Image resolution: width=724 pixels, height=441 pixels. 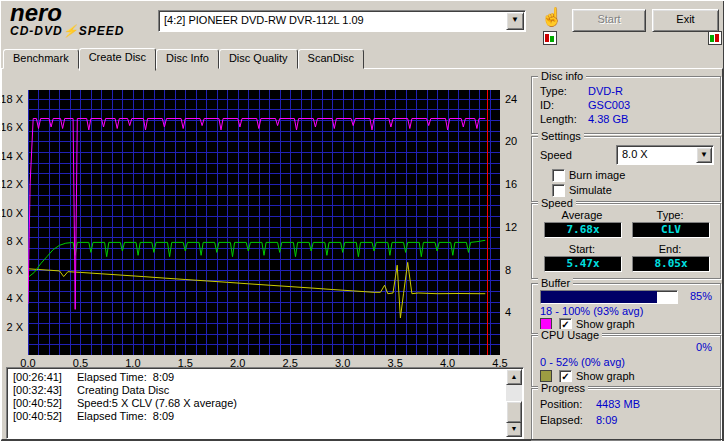 What do you see at coordinates (670, 215) in the screenshot?
I see `type-label: Type:` at bounding box center [670, 215].